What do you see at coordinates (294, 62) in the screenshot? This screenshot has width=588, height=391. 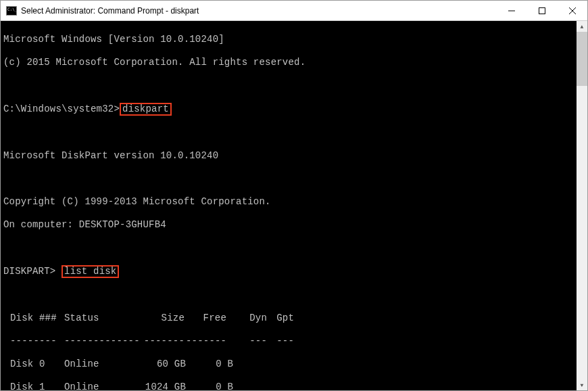 I see `banner-line: (c) 2015 Microsoft Corporation. All righ…` at bounding box center [294, 62].